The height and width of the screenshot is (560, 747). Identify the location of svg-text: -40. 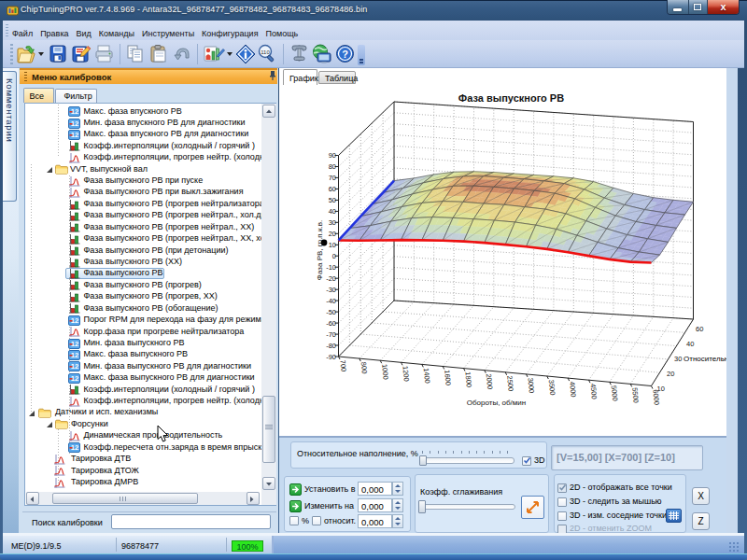
(331, 301).